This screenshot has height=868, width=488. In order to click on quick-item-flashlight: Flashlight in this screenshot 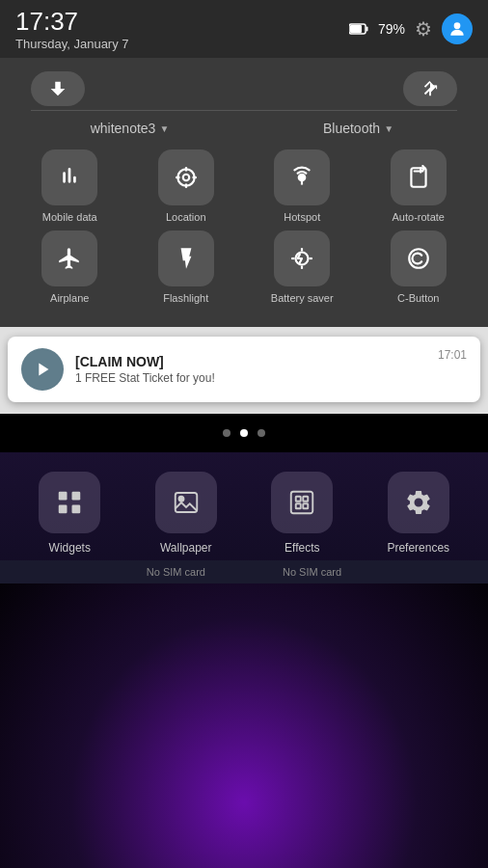, I will do `click(187, 267)`.